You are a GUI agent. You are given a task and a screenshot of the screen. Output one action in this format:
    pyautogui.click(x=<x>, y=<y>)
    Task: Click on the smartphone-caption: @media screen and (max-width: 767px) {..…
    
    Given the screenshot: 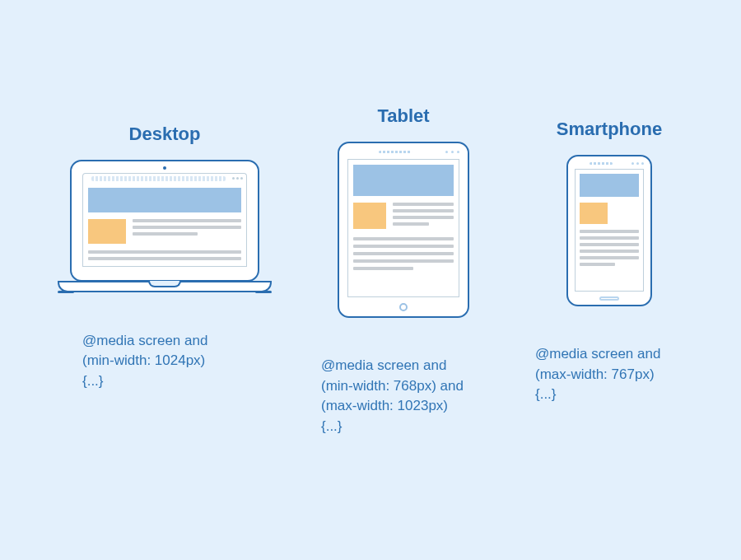 What is the action you would take?
    pyautogui.click(x=609, y=356)
    